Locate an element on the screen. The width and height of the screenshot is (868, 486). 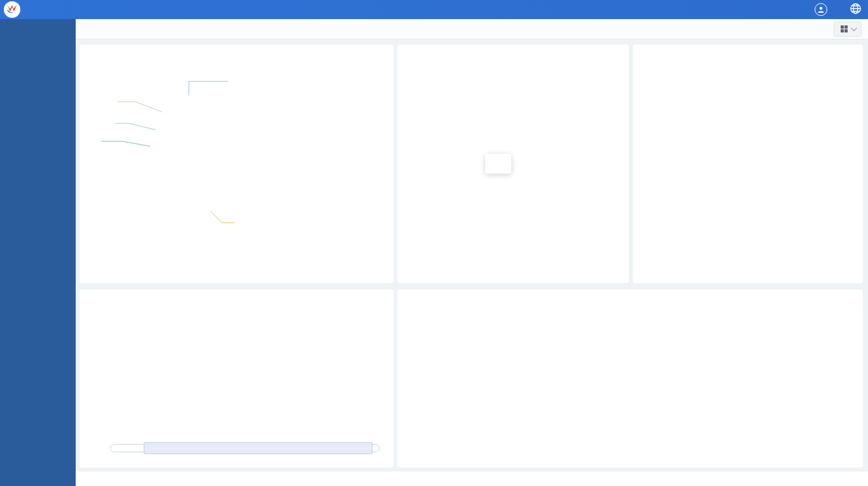
copyright-footer is located at coordinates (472, 478).